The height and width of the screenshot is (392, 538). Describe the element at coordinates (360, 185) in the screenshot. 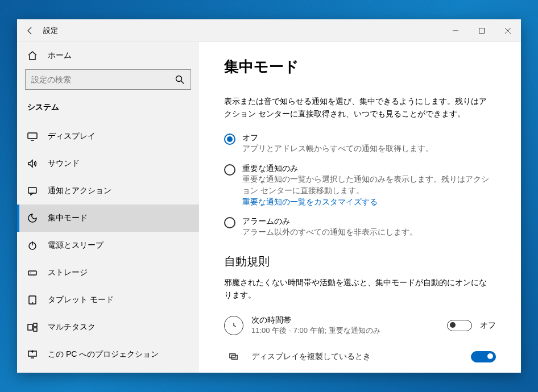

I see `focus-mode-radio-group: オフ アプリとアドレス帳からすべての通知を取得します。 重要な通知のみ 重要な通…` at that location.